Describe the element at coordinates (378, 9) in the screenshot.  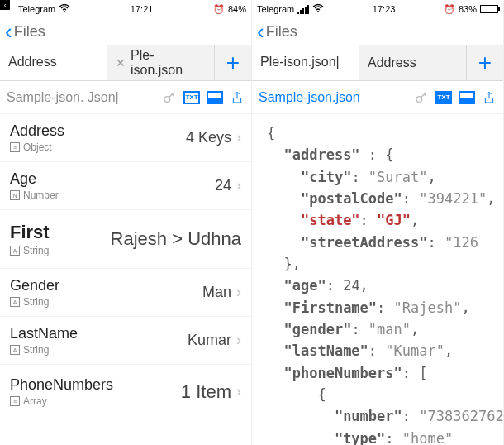
I see `status-bar: Telegram 17:23 ⏰ 83%` at that location.